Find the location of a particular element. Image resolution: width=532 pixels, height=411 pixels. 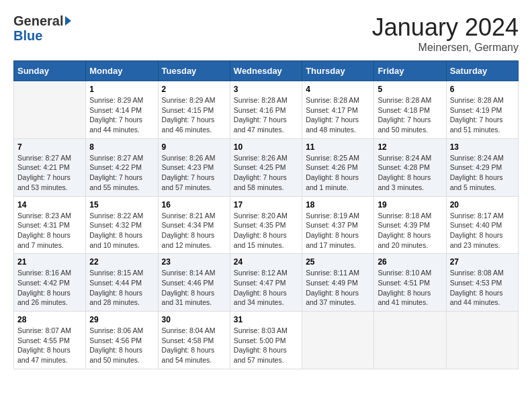

calendar-day-cell: 4Sunrise: 8:28 AM Sunset: 4:17 PM Daylig… is located at coordinates (339, 110).